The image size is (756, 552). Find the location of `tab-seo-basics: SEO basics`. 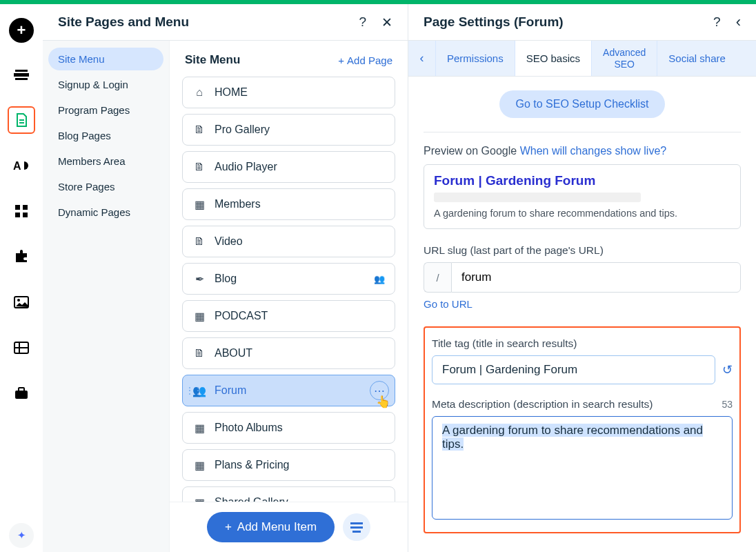

tab-seo-basics: SEO basics is located at coordinates (553, 58).